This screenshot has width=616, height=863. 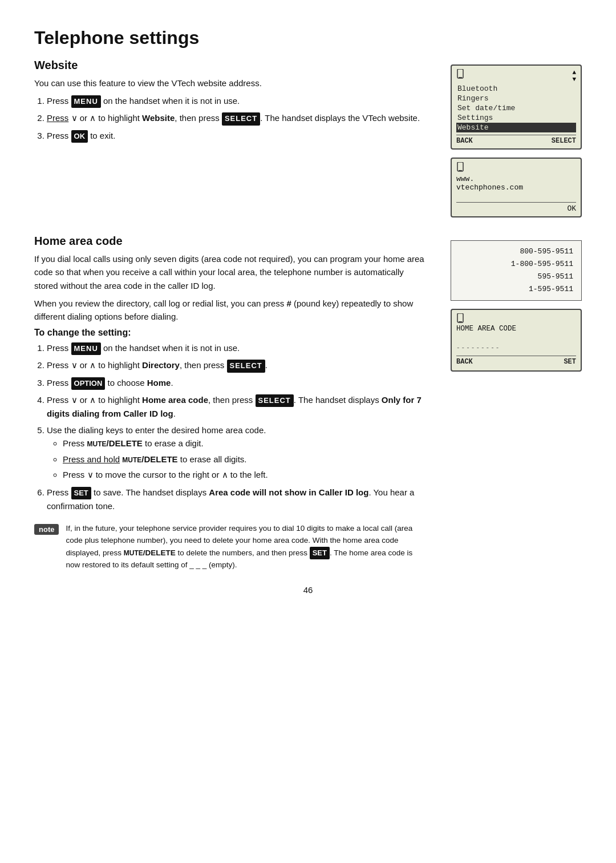 What do you see at coordinates (516, 271) in the screenshot?
I see `dialing-options-box: 800-595-9511 1-800-595-9511 595-9511 1-5…` at bounding box center [516, 271].